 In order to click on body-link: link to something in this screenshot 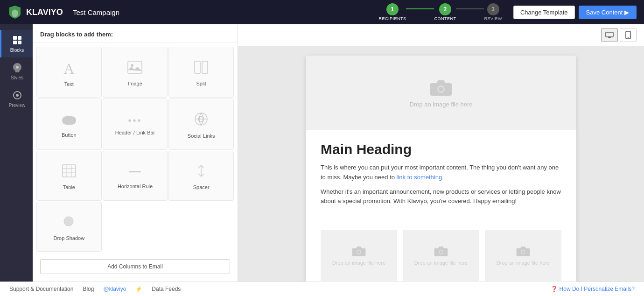, I will do `click(420, 177)`.